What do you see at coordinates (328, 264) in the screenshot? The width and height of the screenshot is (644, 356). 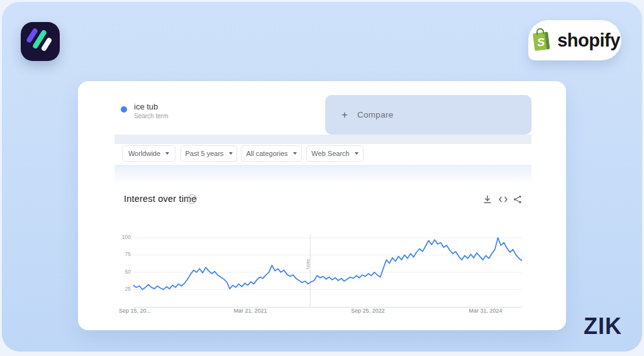 I see `chart-gridlines` at bounding box center [328, 264].